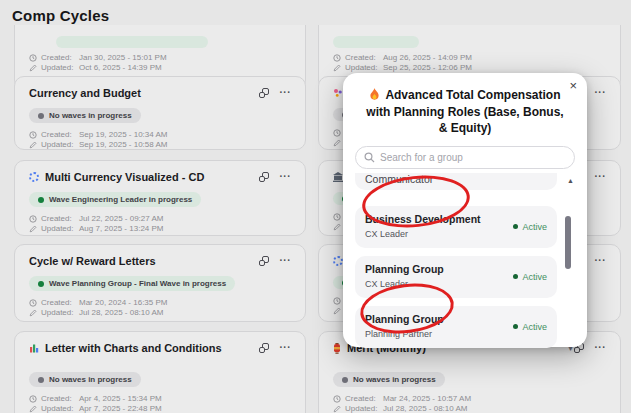 The width and height of the screenshot is (631, 413). What do you see at coordinates (126, 348) in the screenshot?
I see `card-title: Letter with Charts and Conditions` at bounding box center [126, 348].